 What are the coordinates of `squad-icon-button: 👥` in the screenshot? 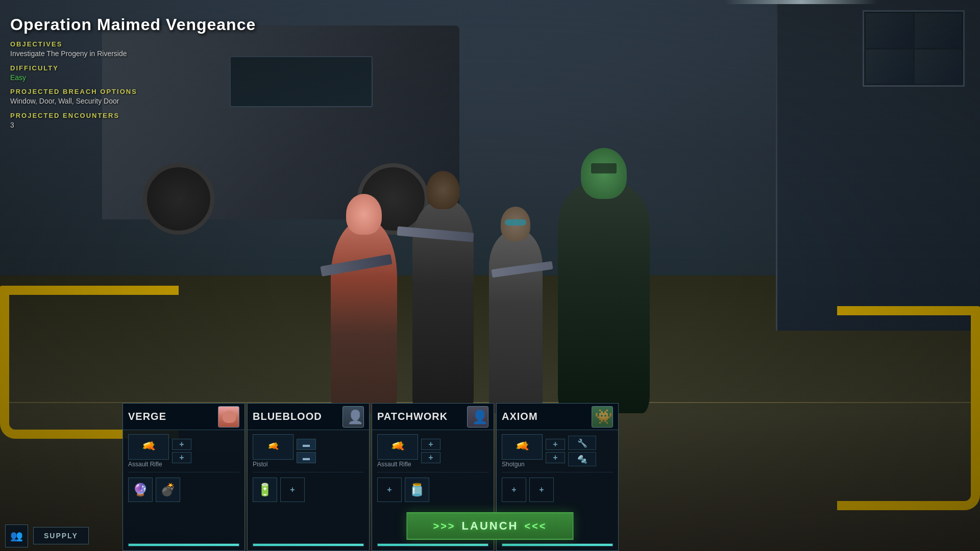 It's located at (16, 536).